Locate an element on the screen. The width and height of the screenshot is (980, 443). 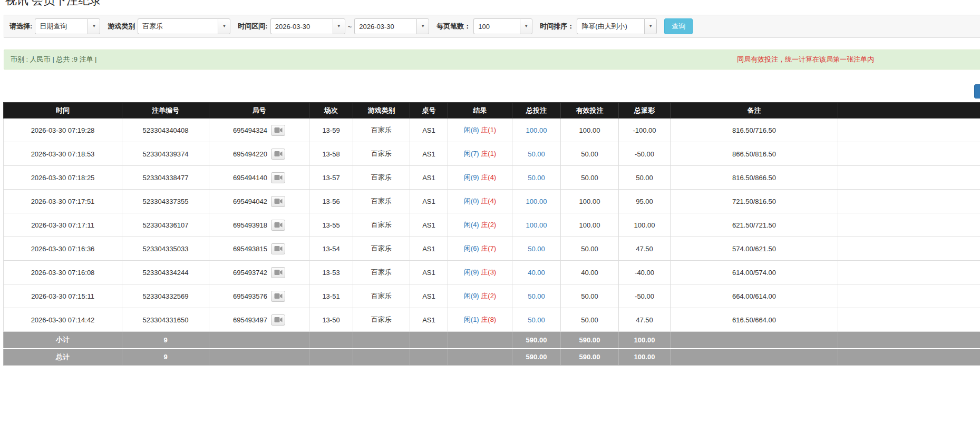
date-range-group: 时间区间: ▼ ~ ▼ is located at coordinates (333, 26).